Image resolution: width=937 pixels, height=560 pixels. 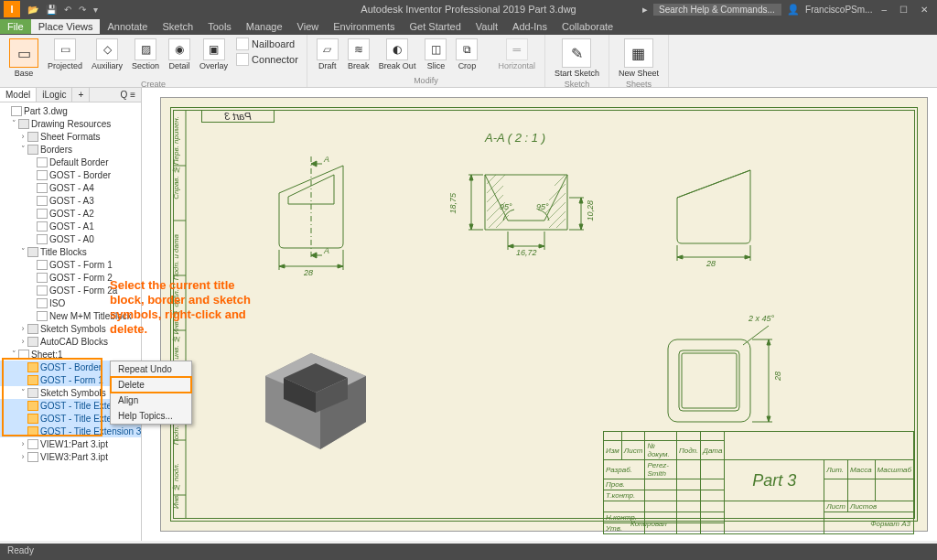 What do you see at coordinates (220, 27) in the screenshot?
I see `tab-tools: Tools` at bounding box center [220, 27].